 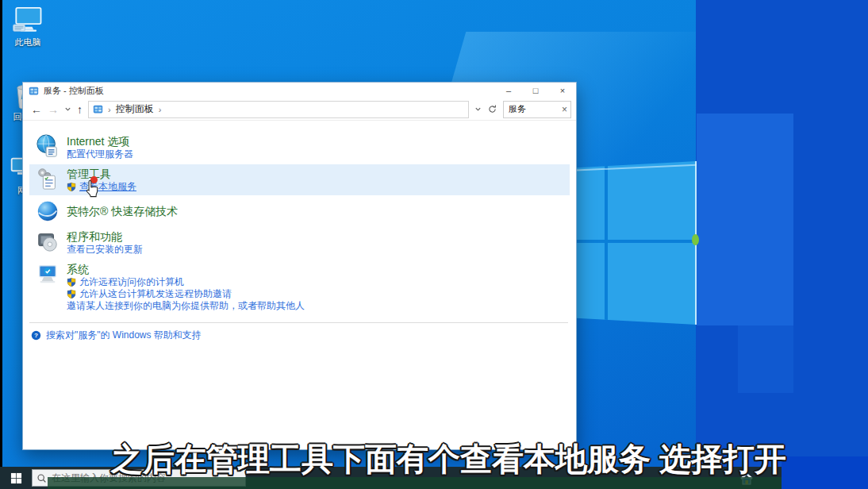 I want to click on search-clear-icon: ×, so click(x=565, y=110).